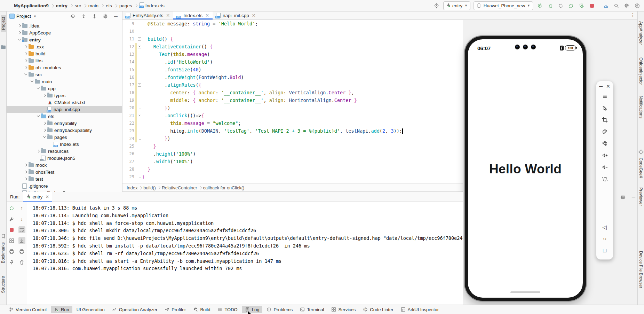 This screenshot has height=314, width=644. What do you see at coordinates (24, 16) in the screenshot?
I see `project-view-title: Project` at bounding box center [24, 16].